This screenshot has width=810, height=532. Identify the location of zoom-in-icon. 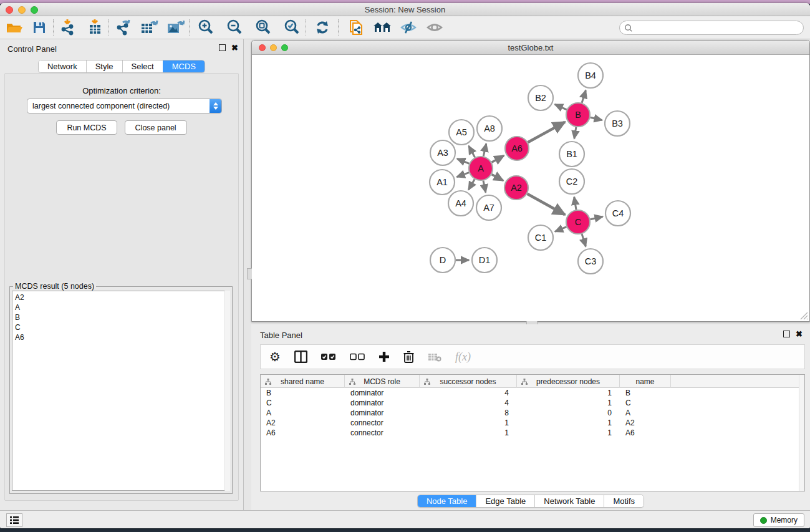
(206, 27).